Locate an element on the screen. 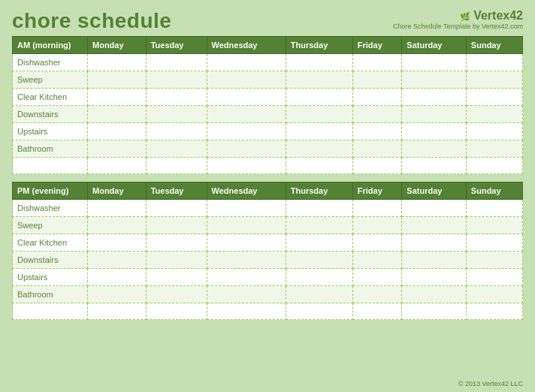 The width and height of the screenshot is (535, 392). table-row: Upstairs is located at coordinates (268, 278).